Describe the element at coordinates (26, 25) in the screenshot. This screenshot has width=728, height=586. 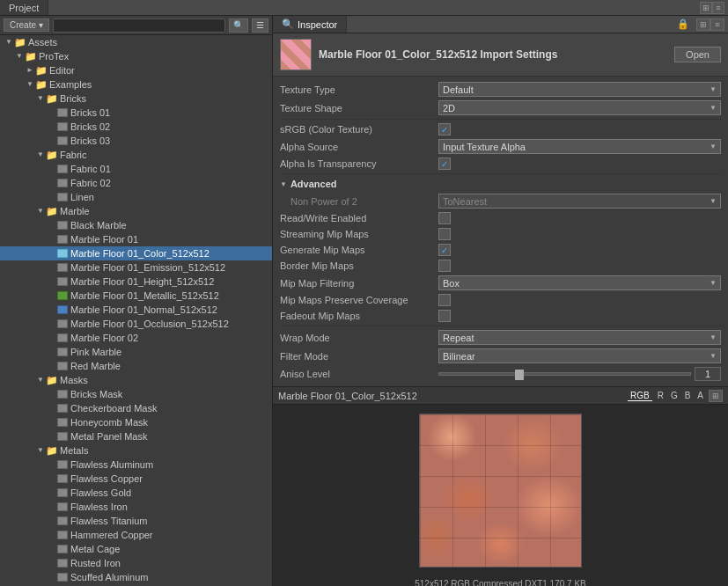
I see `create-button: Create ▾` at that location.